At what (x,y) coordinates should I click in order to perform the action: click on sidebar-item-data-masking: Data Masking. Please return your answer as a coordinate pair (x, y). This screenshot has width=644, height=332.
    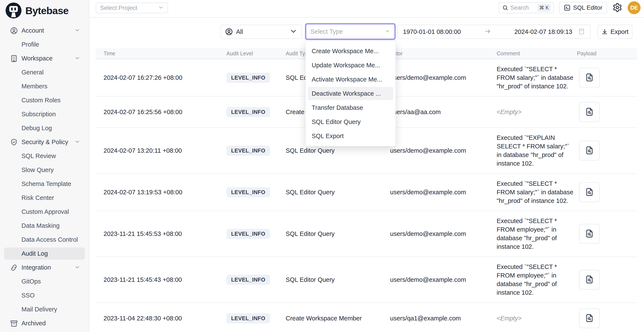
    Looking at the image, I should click on (44, 226).